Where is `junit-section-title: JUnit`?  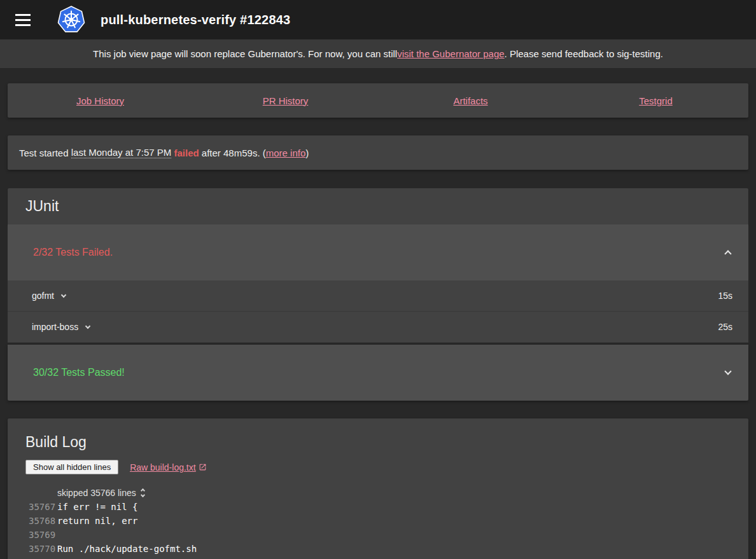 junit-section-title: JUnit is located at coordinates (378, 206).